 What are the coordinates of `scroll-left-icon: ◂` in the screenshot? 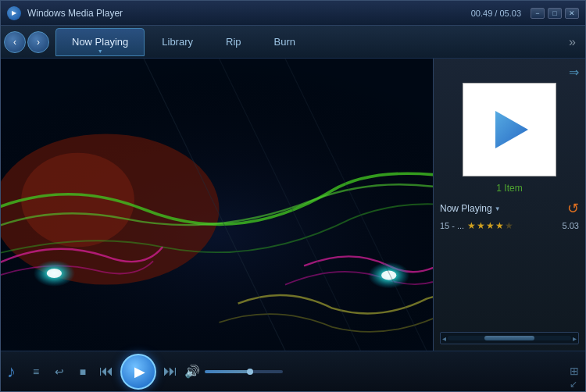 It's located at (444, 339).